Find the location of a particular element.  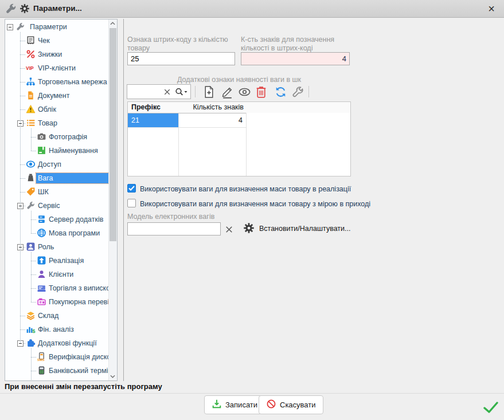

sidebar-item: Торговельна мережа is located at coordinates (61, 82).